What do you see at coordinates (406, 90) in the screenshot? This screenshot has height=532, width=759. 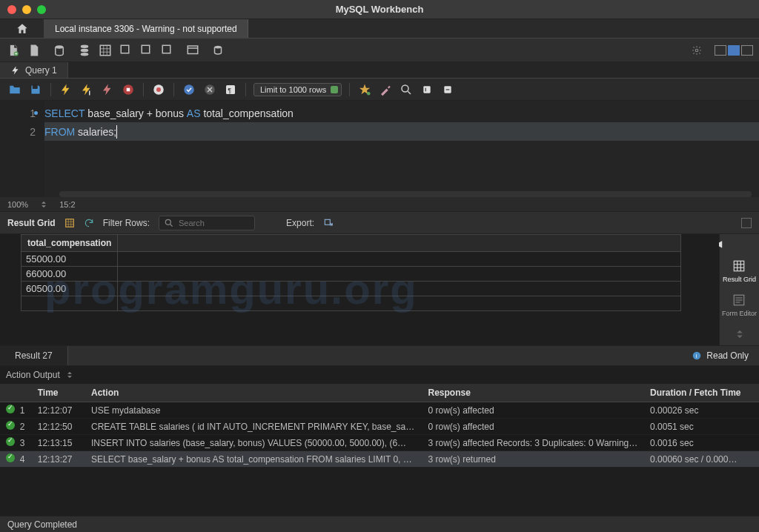 I see `search-icon` at bounding box center [406, 90].